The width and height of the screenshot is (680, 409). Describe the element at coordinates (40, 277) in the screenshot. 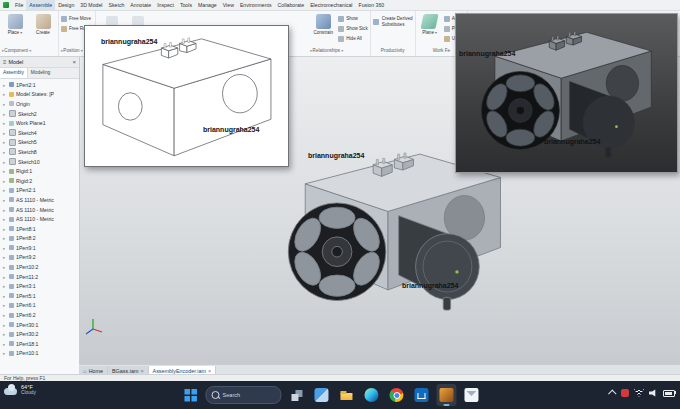

I see `tree-item: 1Pert11:2` at that location.